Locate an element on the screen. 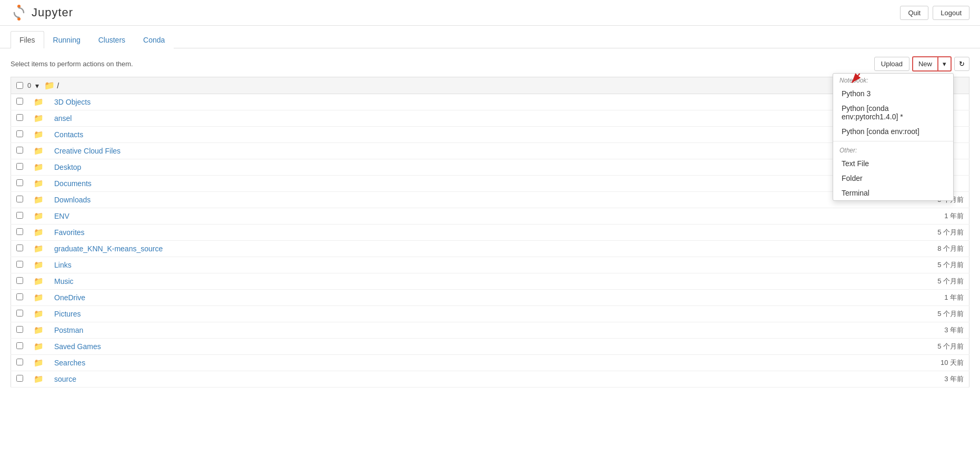 This screenshot has width=980, height=469. row-name-cell: Links is located at coordinates (469, 265).